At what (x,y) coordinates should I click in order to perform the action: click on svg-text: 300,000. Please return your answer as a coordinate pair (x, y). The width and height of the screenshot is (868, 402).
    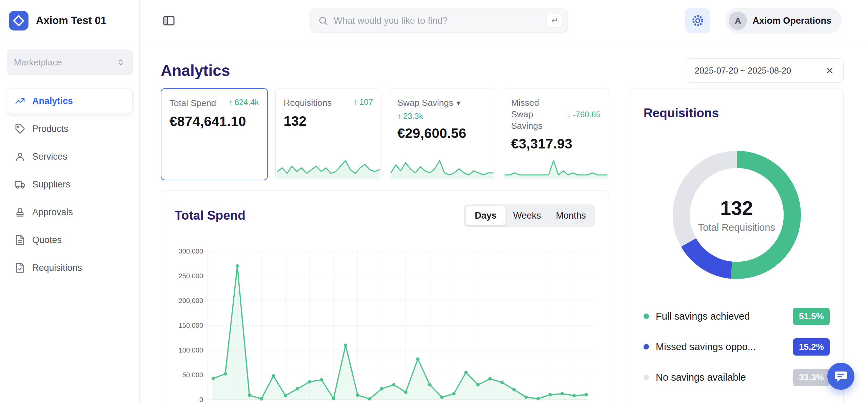
    Looking at the image, I should click on (191, 251).